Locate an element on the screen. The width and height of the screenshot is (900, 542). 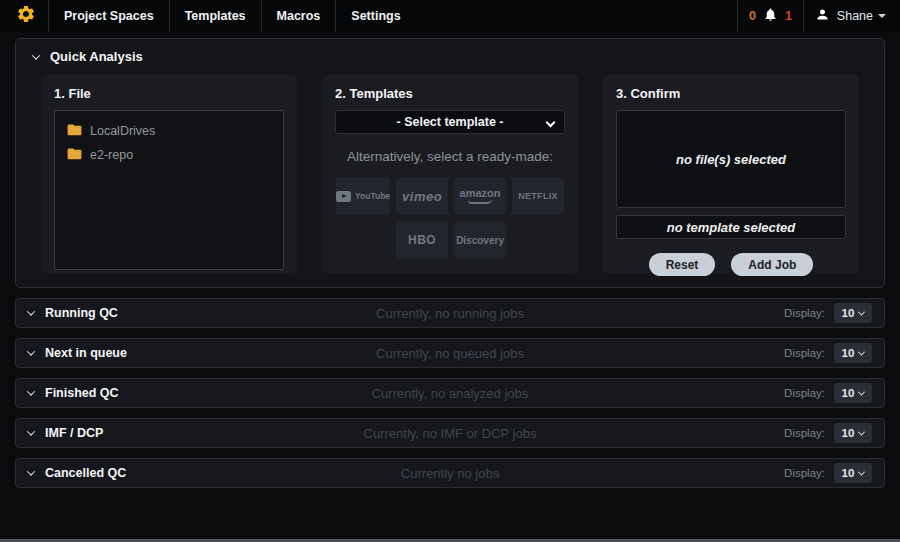
brand-label: Discovery is located at coordinates (480, 240).